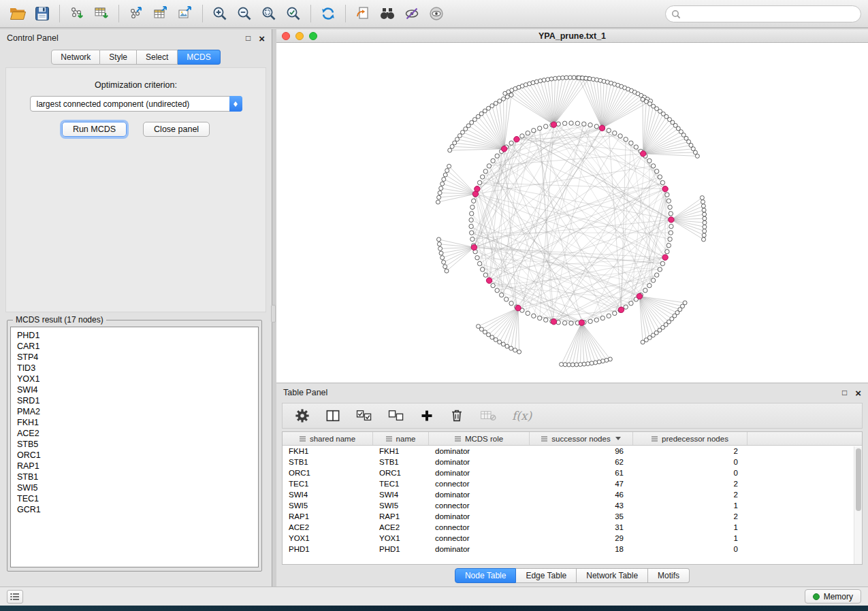 The height and width of the screenshot is (611, 868). I want to click on mcds-result-item: STB1, so click(135, 477).